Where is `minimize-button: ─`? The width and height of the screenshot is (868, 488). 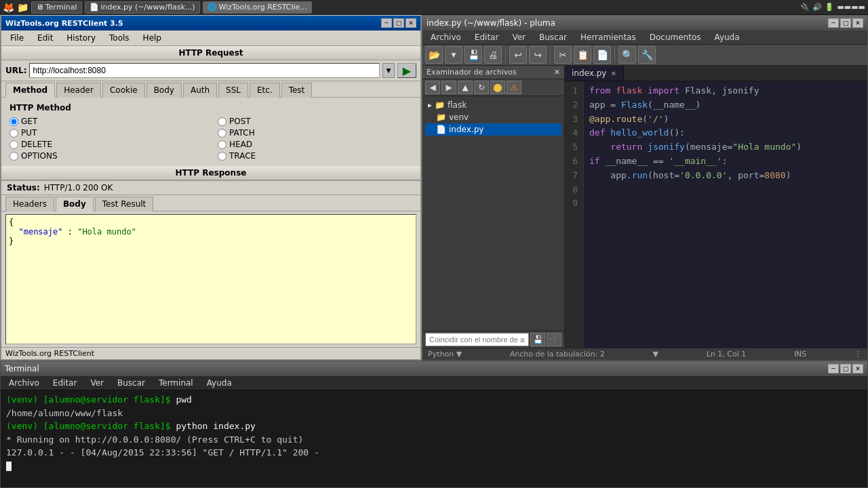 minimize-button: ─ is located at coordinates (387, 23).